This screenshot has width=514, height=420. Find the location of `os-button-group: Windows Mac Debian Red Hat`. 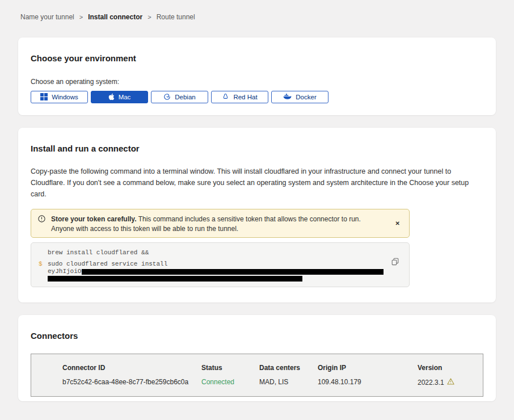

os-button-group: Windows Mac Debian Red Hat is located at coordinates (257, 97).